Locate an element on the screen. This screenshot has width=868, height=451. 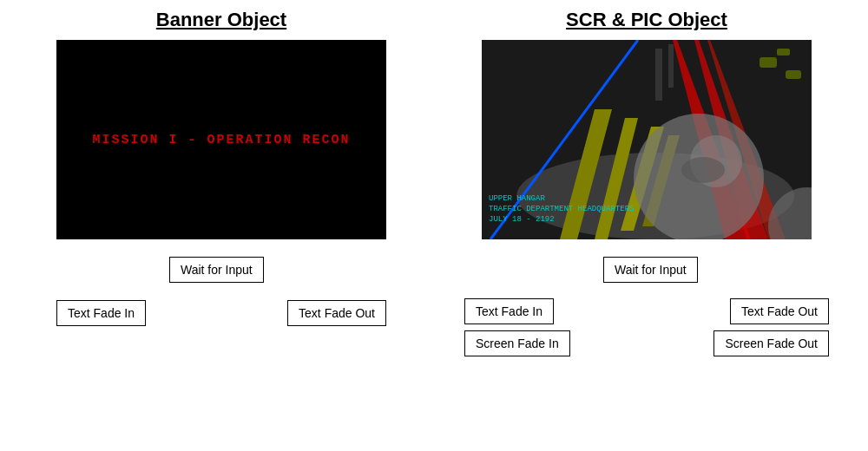
right-title: SCR & PIC Object is located at coordinates (647, 20).